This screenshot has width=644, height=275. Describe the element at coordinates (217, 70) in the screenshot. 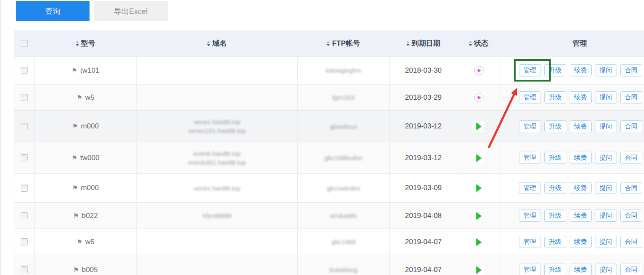

I see `cell-domain` at that location.